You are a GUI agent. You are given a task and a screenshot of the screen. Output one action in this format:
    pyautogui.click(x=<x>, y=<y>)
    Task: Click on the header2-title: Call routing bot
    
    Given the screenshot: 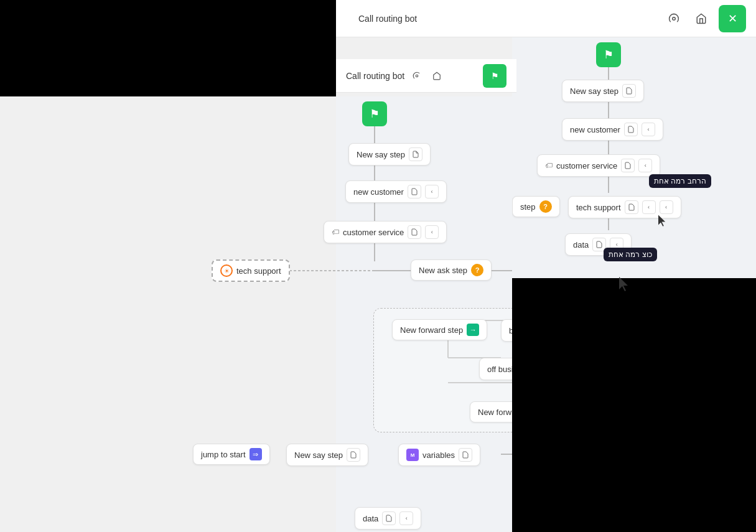 What is the action you would take?
    pyautogui.click(x=375, y=76)
    